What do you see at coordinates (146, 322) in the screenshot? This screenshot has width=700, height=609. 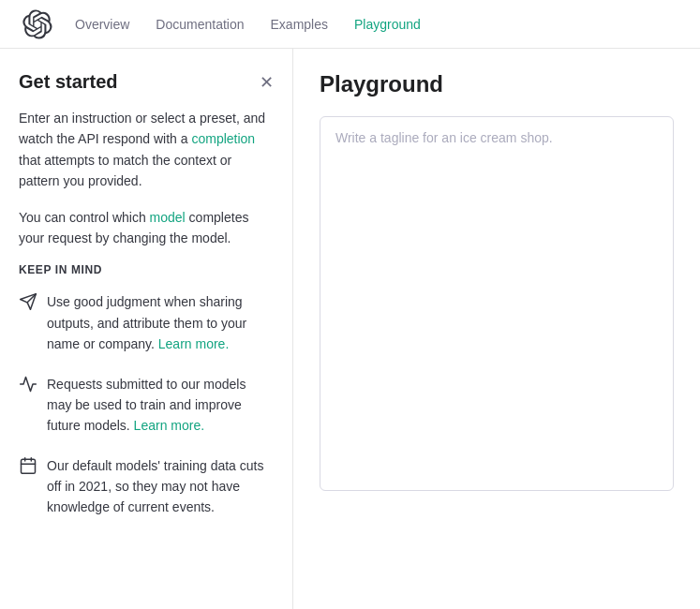 I see `tip-item-1: Use good judgment when sharing outputs, …` at bounding box center [146, 322].